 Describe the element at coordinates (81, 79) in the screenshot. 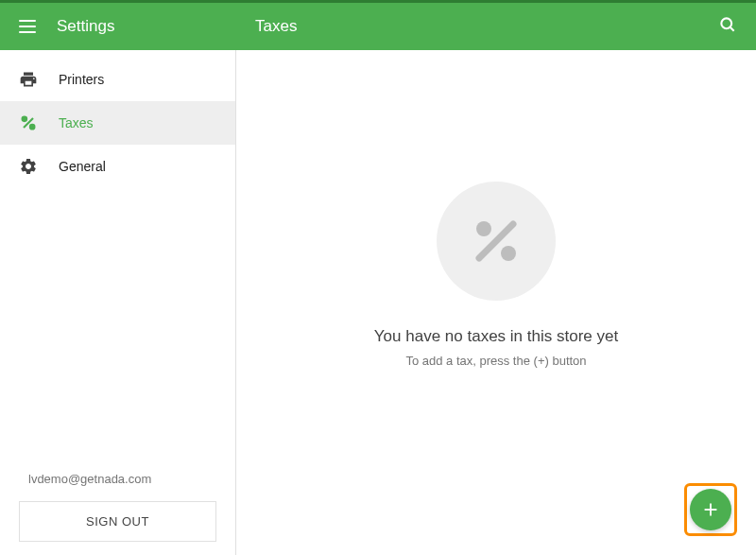

I see `sidebar-item-label: Printers` at that location.